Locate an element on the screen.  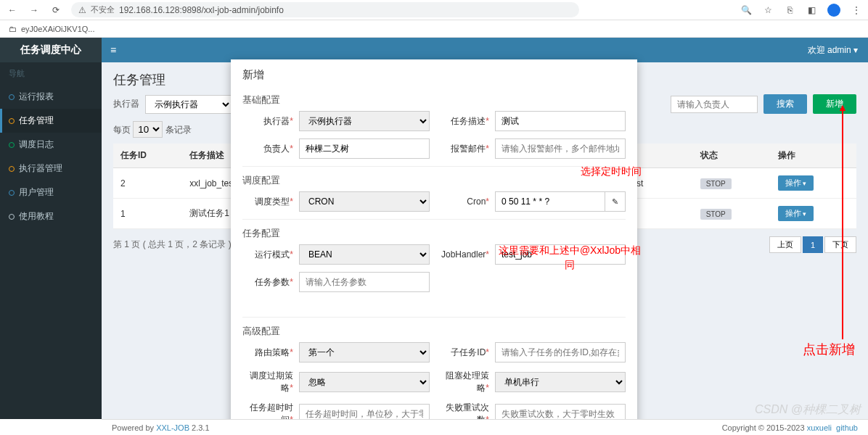
block-select: 单机串行 is located at coordinates (560, 382).